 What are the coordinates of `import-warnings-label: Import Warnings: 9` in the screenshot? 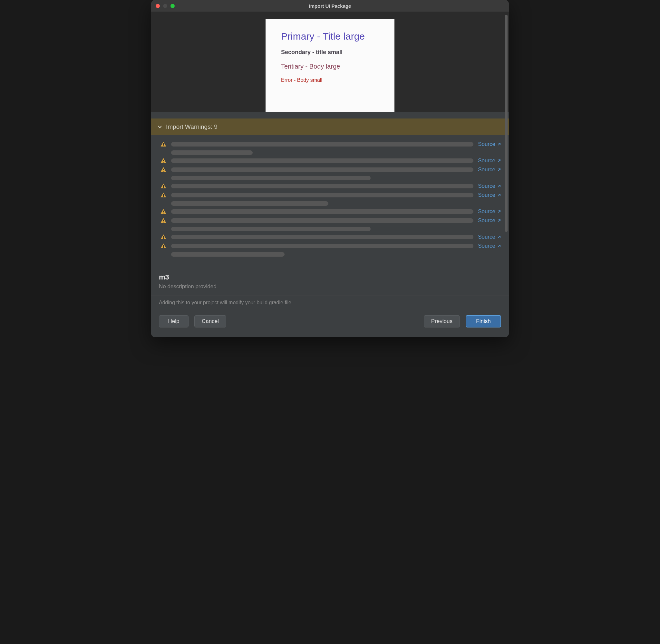 It's located at (192, 127).